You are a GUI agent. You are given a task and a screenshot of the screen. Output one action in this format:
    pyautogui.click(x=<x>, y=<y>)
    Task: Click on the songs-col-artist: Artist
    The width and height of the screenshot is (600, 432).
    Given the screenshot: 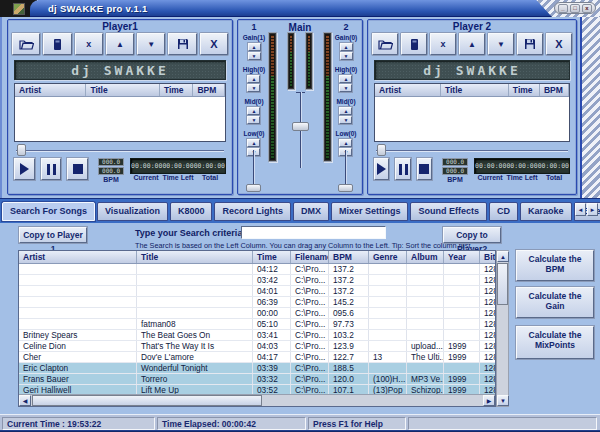 What is the action you would take?
    pyautogui.click(x=78, y=257)
    